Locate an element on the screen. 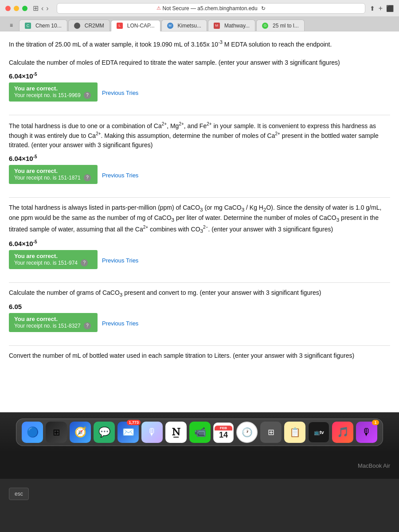 This screenshot has height=532, width=399. back-icon: ‹ is located at coordinates (43, 8).